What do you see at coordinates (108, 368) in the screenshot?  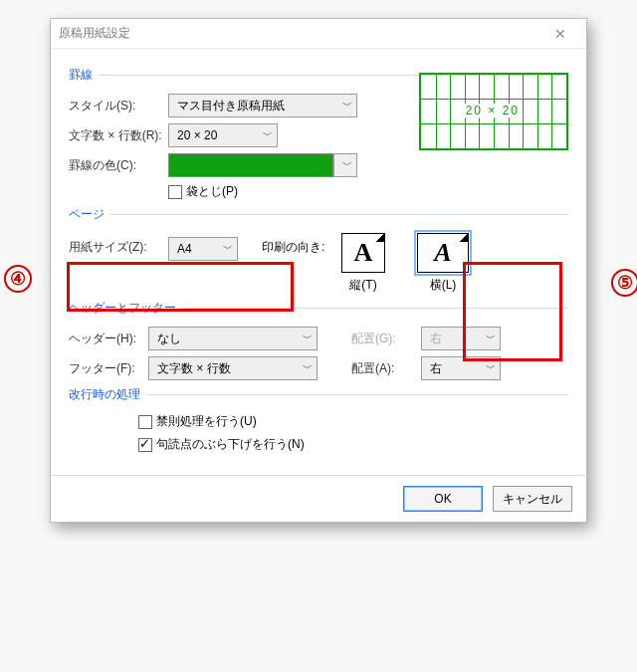 I see `footer-label: フッター(F):` at bounding box center [108, 368].